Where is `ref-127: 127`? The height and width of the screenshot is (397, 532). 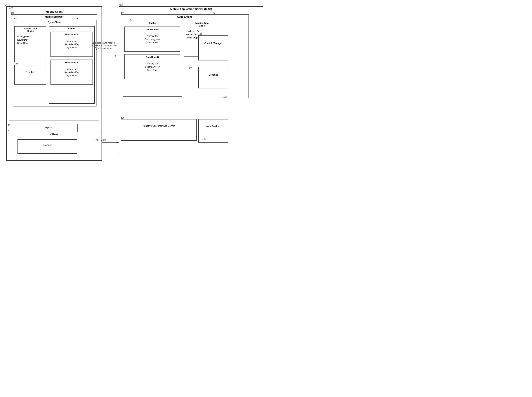 ref-127: 127 is located at coordinates (213, 13).